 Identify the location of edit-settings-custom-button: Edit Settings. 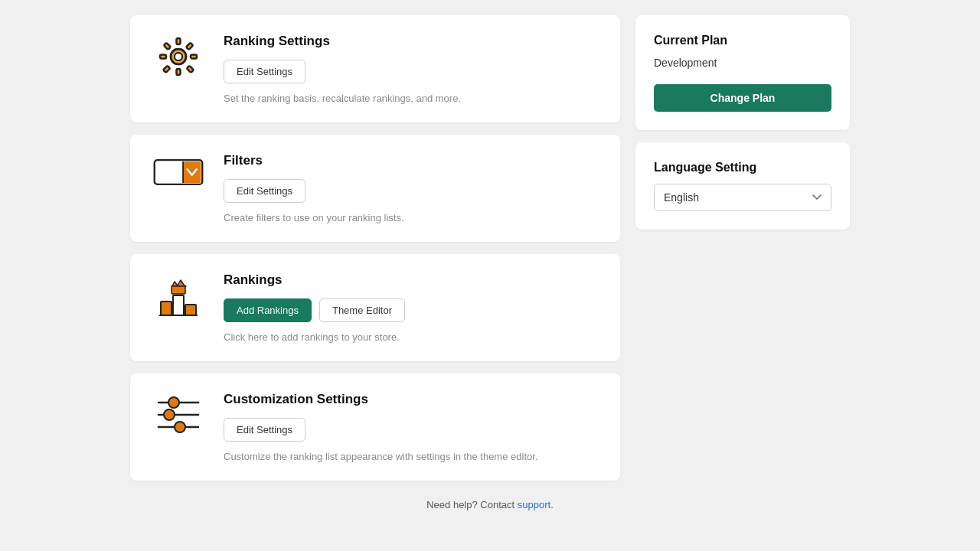
(265, 430).